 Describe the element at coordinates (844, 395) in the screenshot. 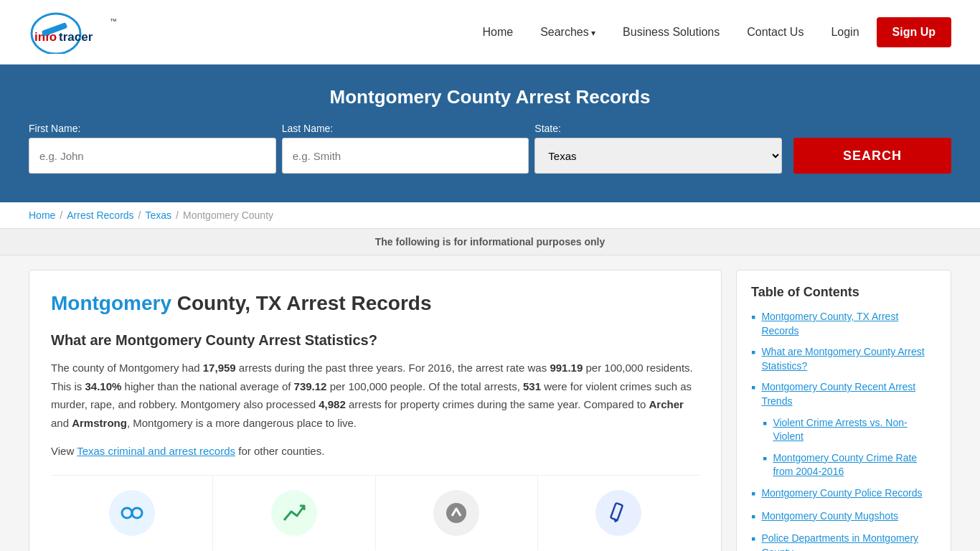

I see `toc-item-3: ▪ Montgomery County Recent Arrest Trends` at that location.